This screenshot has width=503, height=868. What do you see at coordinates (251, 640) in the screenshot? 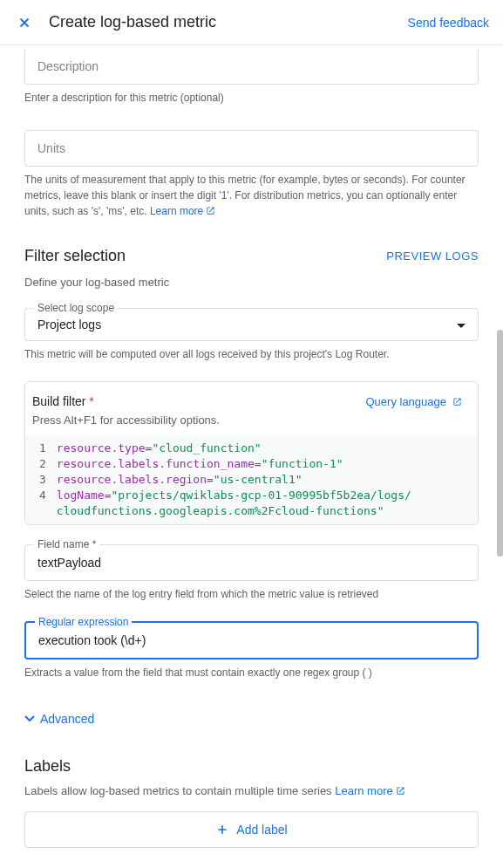
I see `regex-field: Regular expression` at bounding box center [251, 640].